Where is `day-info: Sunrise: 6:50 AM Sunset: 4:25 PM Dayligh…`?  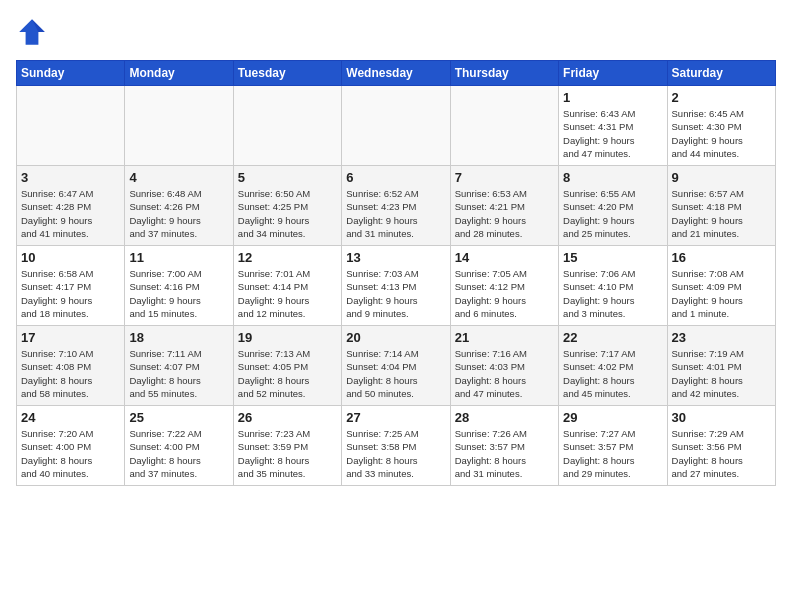 day-info: Sunrise: 6:50 AM Sunset: 4:25 PM Dayligh… is located at coordinates (288, 214).